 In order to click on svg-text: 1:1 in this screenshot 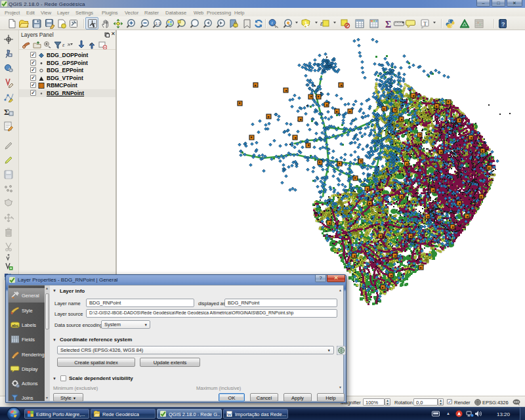, I will do `click(159, 24)`.